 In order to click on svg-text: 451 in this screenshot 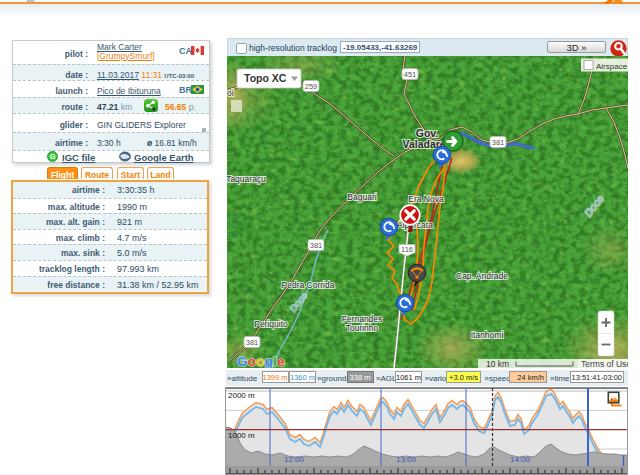, I will do `click(410, 74)`.